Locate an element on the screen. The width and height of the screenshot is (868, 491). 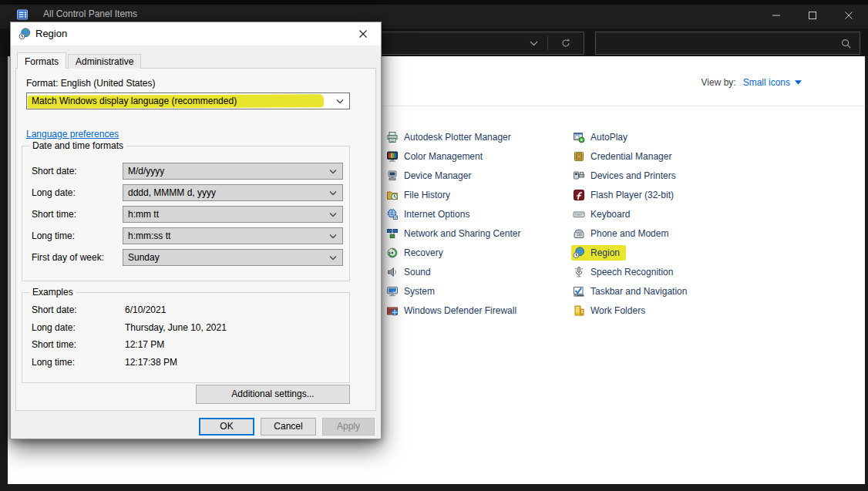
window-minimize-icon is located at coordinates (778, 15).